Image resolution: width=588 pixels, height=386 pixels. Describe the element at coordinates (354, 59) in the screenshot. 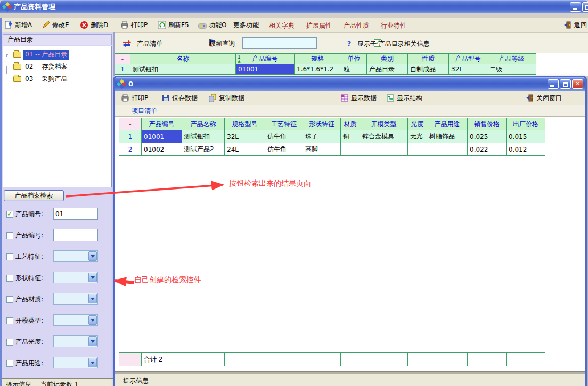

I see `column-header-unit: 单位` at that location.